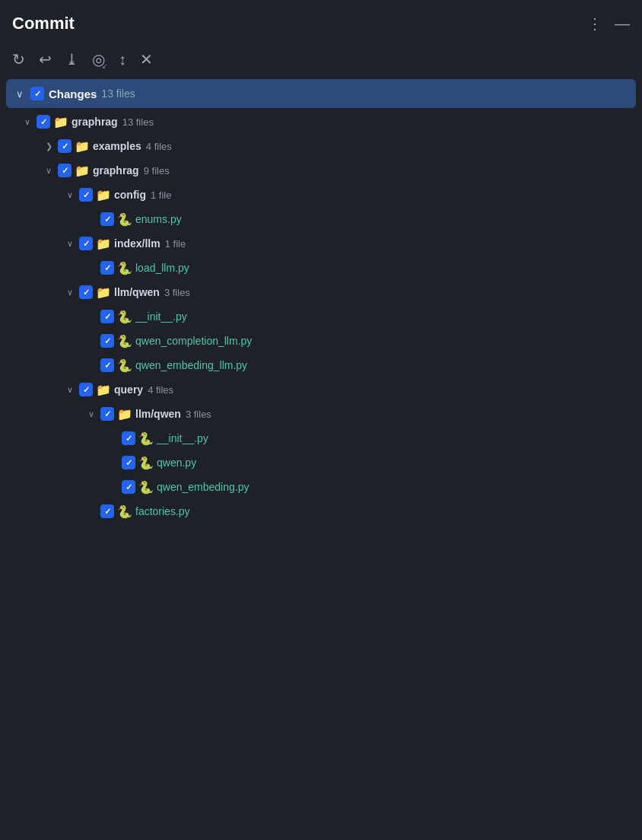  What do you see at coordinates (86, 292) in the screenshot?
I see `checkbox-llm-qwen` at bounding box center [86, 292].